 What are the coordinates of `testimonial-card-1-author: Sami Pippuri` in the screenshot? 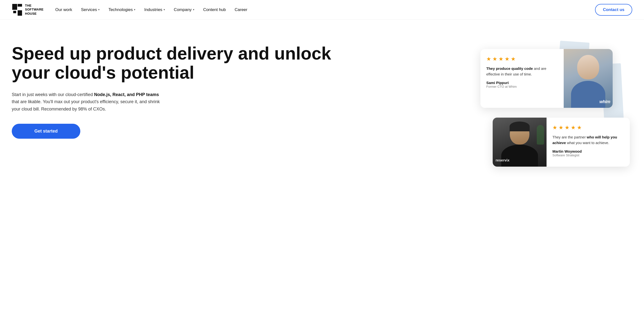 It's located at (522, 83).